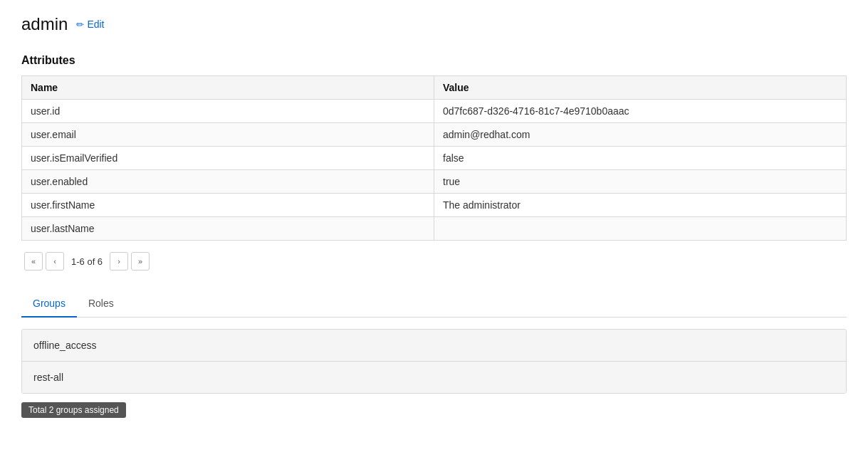 This screenshot has width=868, height=472. What do you see at coordinates (434, 304) in the screenshot?
I see `tabs-bar: Groups Roles` at bounding box center [434, 304].